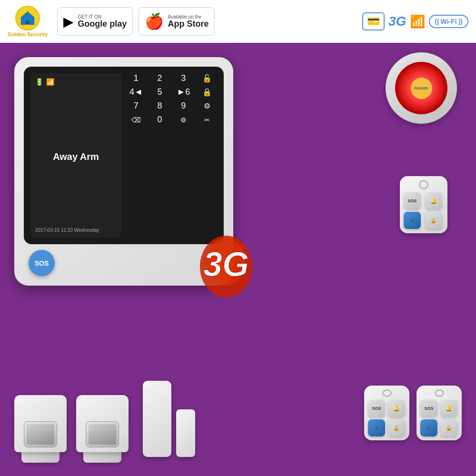 The height and width of the screenshot is (476, 476). I want to click on brand-logo-area: Golden Security, so click(28, 21).